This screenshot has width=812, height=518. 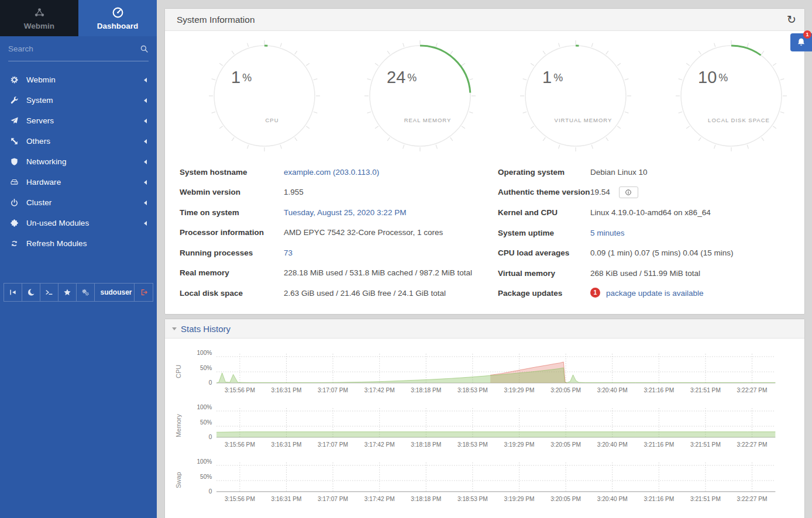 What do you see at coordinates (232, 172) in the screenshot?
I see `info-label: System hostname` at bounding box center [232, 172].